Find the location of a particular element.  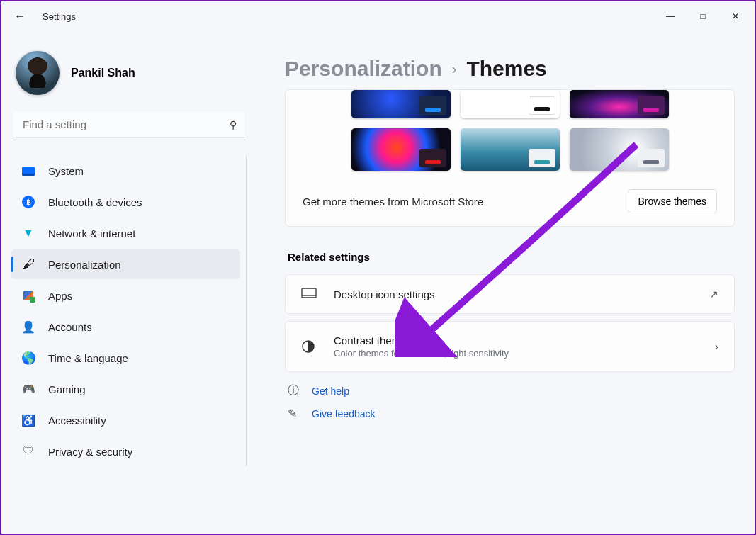

gamepad-icon: 🎮 is located at coordinates (28, 389).